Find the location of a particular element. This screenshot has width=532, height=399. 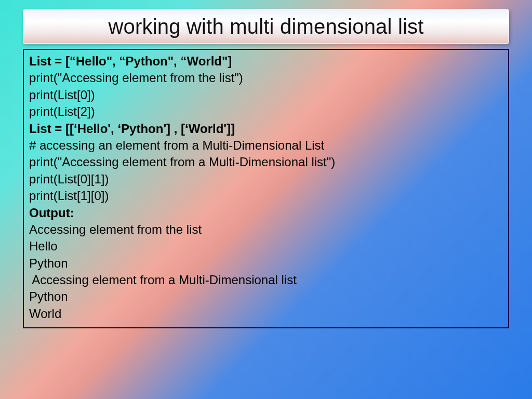

code-line: print(List[2]) is located at coordinates (266, 112).